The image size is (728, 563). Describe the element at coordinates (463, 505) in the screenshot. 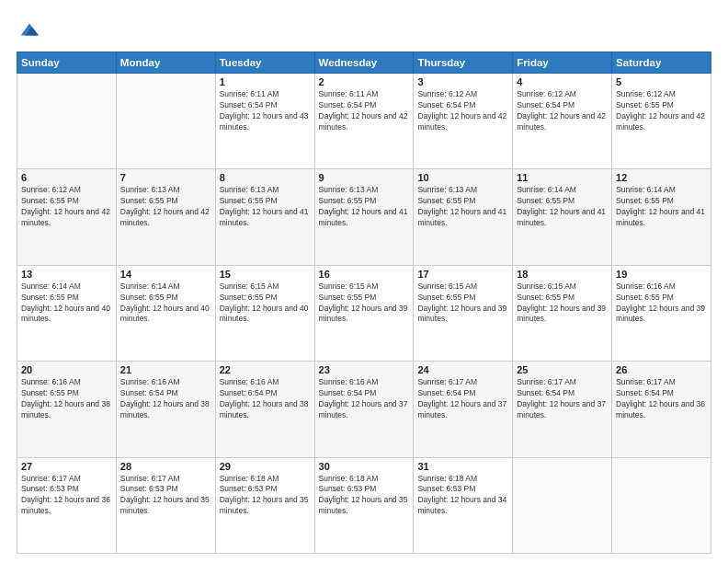

I see `calendar-cell: 31Sunrise: 6:18 AMSunset: 6:53 PMDayligh…` at that location.